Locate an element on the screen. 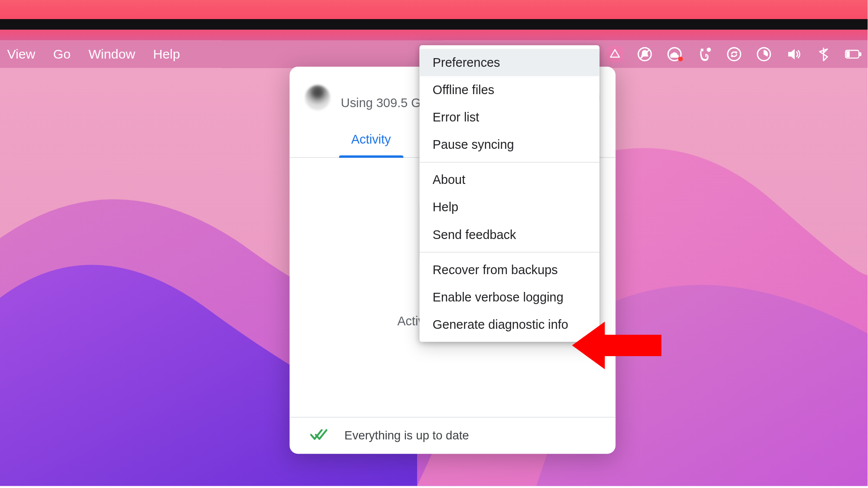 This screenshot has width=868, height=488. user-avatar is located at coordinates (318, 98).